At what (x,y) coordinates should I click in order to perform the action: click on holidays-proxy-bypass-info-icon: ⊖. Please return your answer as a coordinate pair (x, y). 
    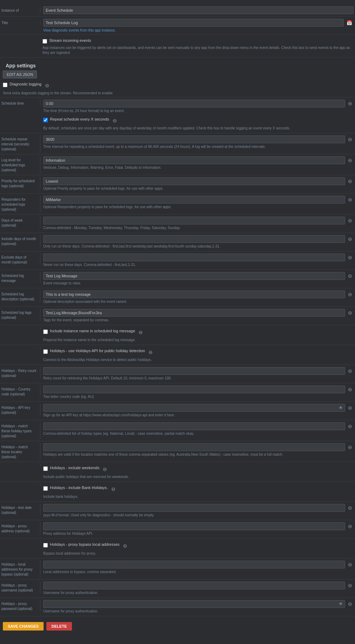
    Looking at the image, I should click on (125, 546).